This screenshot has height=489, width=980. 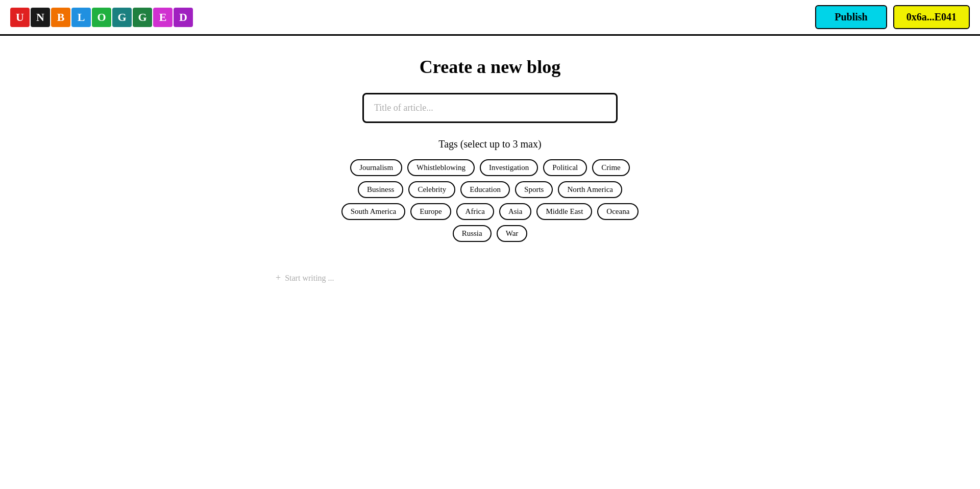 I want to click on tag-asia: Asia, so click(x=516, y=211).